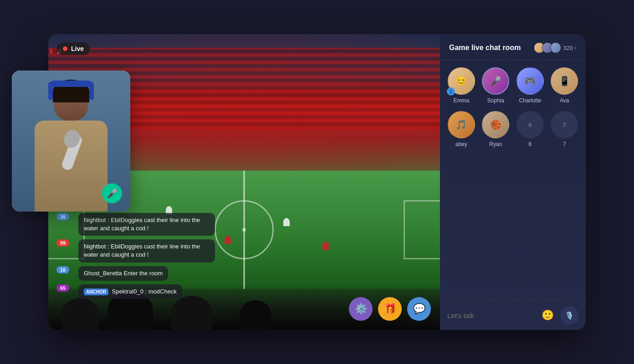 The width and height of the screenshot is (634, 364). I want to click on message-text-3: Ghost_Beretta Enter the room, so click(123, 273).